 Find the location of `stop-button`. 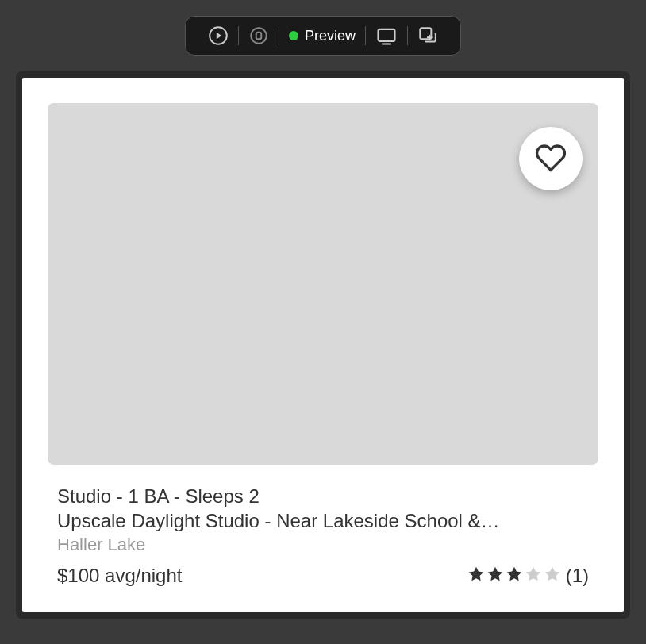

stop-button is located at coordinates (259, 36).